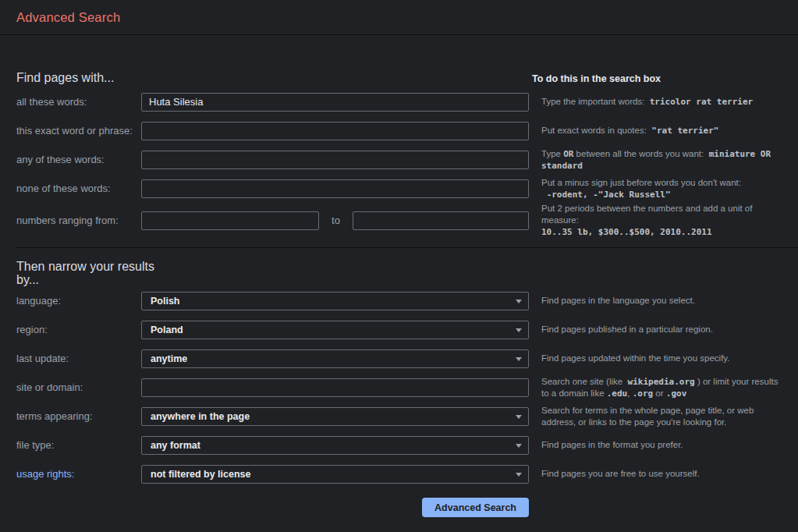  I want to click on form-row-none-of-these-words: none of these words:Put a minus sign jus…, so click(402, 189).